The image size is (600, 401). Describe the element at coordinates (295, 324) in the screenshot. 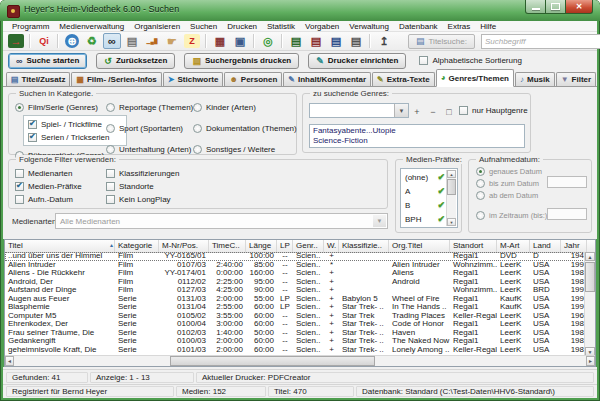

I see `table-row: Ehrenkodex, DerSerie0100/043:00:0060:00-…` at that location.